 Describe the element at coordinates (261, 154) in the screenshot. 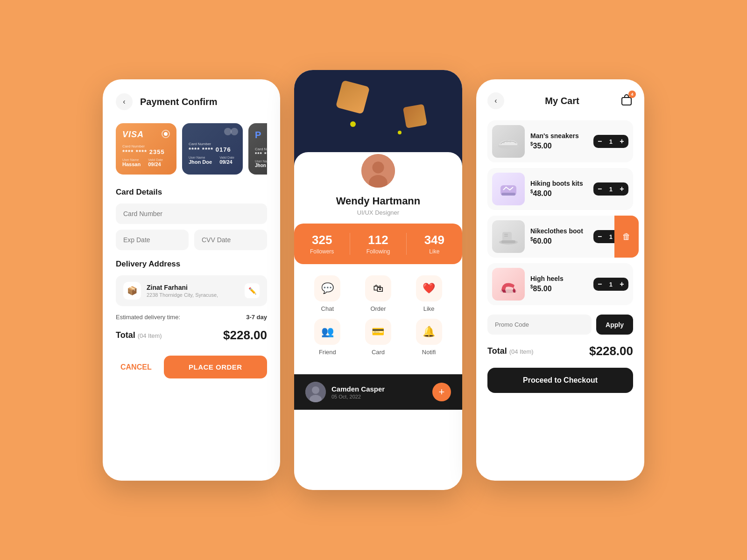

I see `card-number-3: *** ***` at that location.